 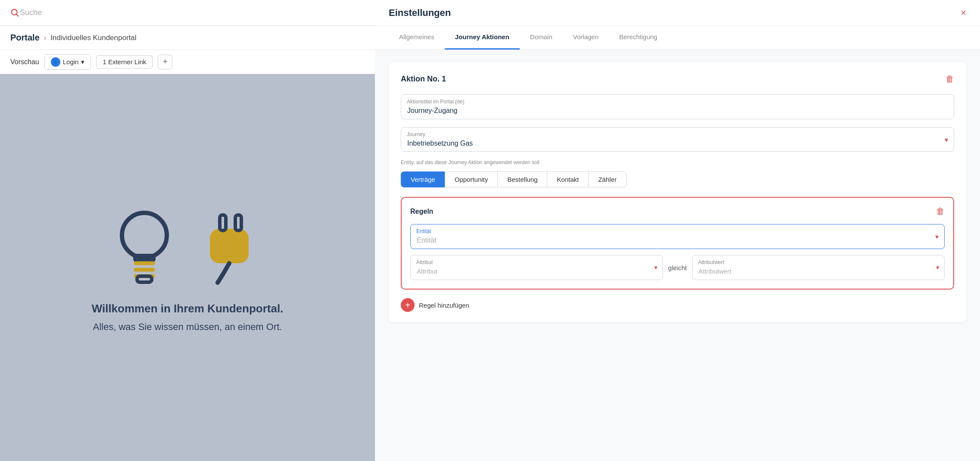 What do you see at coordinates (68, 62) in the screenshot?
I see `login-button: 👤 Login ▾` at bounding box center [68, 62].